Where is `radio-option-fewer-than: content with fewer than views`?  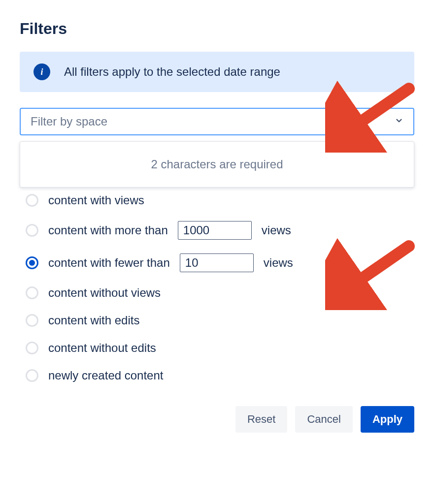 radio-option-fewer-than: content with fewer than views is located at coordinates (220, 263).